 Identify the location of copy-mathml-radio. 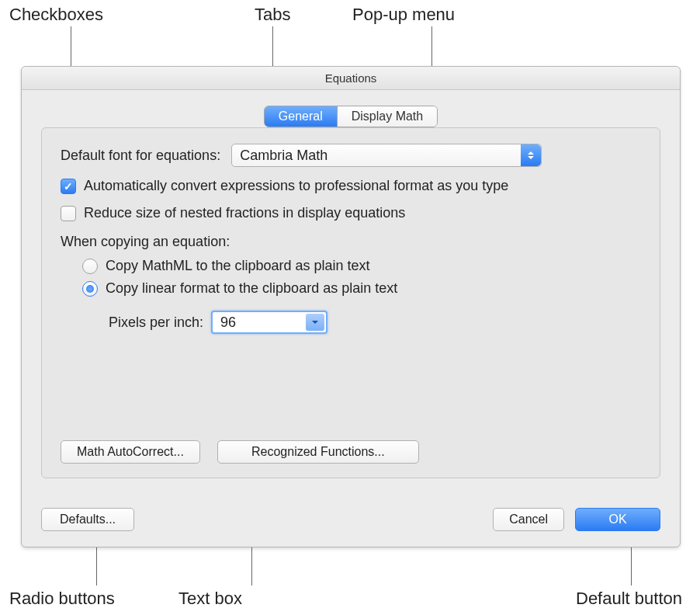
(90, 266).